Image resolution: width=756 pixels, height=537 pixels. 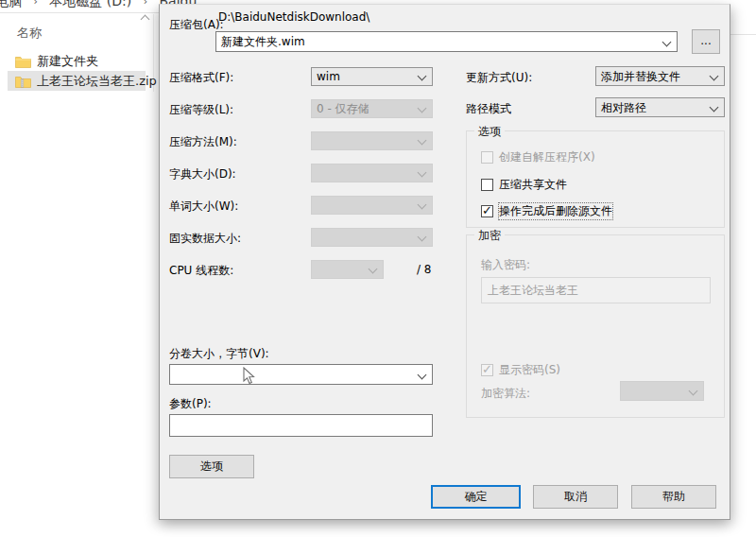 What do you see at coordinates (506, 393) in the screenshot?
I see `encryption-method-label: 加密算法:` at bounding box center [506, 393].